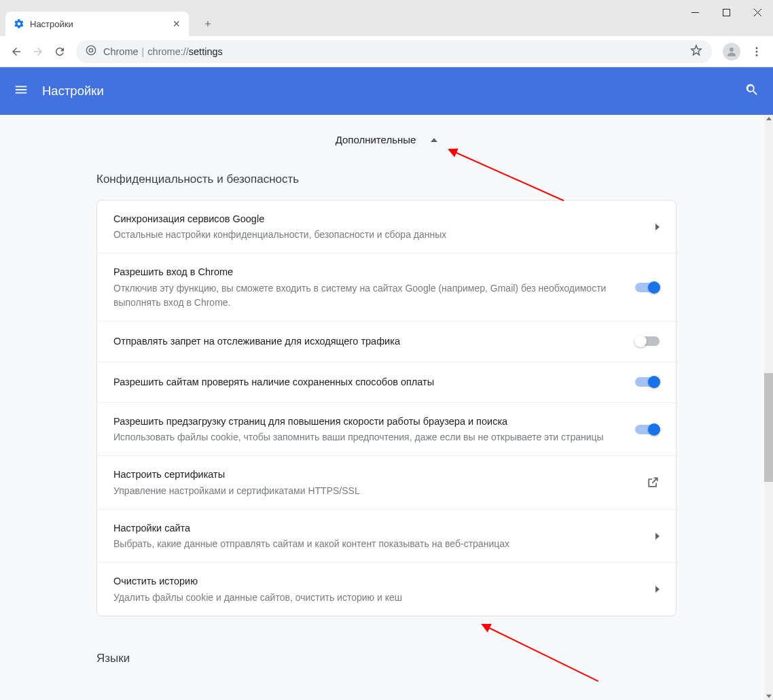  Describe the element at coordinates (168, 52) in the screenshot. I see `omnibox-path-scheme: chrome://` at that location.